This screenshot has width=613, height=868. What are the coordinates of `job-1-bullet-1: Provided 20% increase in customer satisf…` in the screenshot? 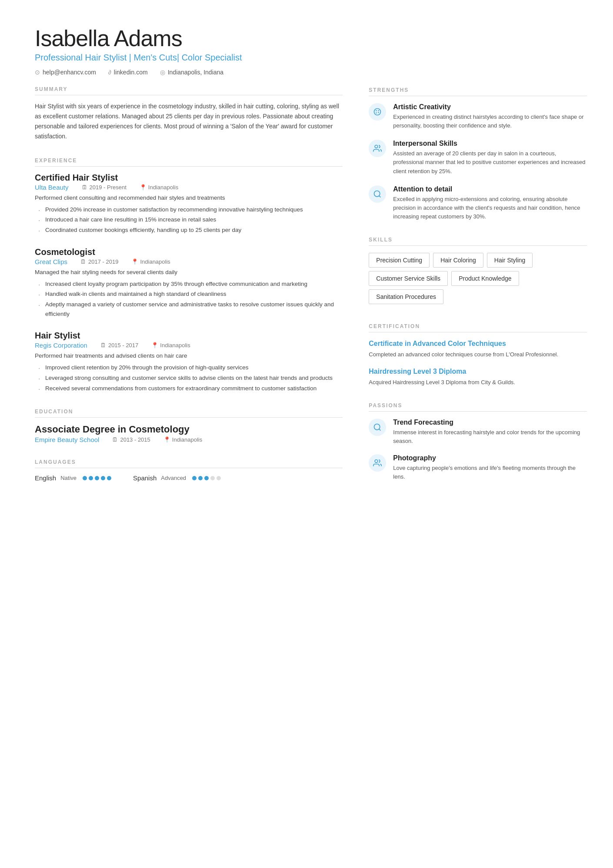 It's located at (190, 210).